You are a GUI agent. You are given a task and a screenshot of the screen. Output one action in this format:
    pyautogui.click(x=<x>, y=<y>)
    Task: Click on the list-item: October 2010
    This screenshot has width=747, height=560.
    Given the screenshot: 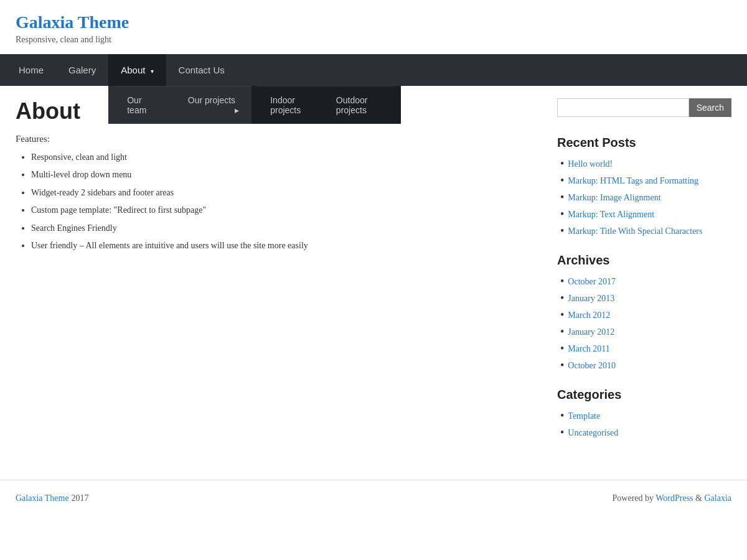 What is the action you would take?
    pyautogui.click(x=646, y=366)
    